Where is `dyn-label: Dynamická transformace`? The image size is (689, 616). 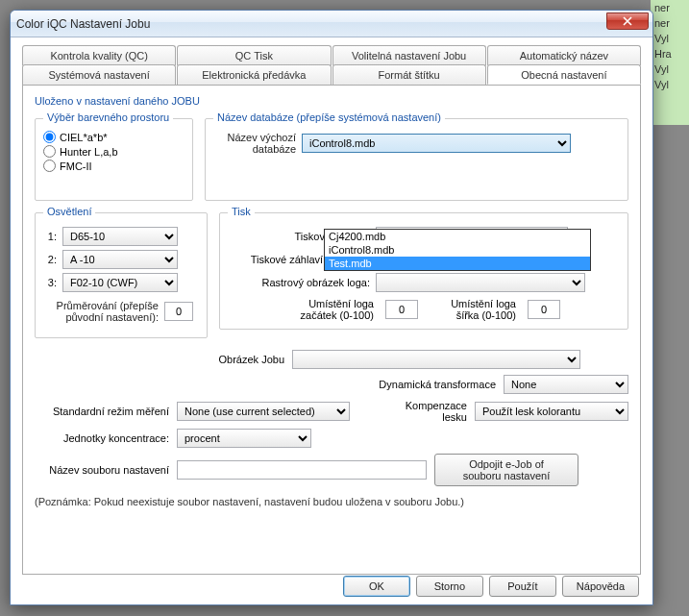
dyn-label: Dynamická transformace is located at coordinates (437, 384).